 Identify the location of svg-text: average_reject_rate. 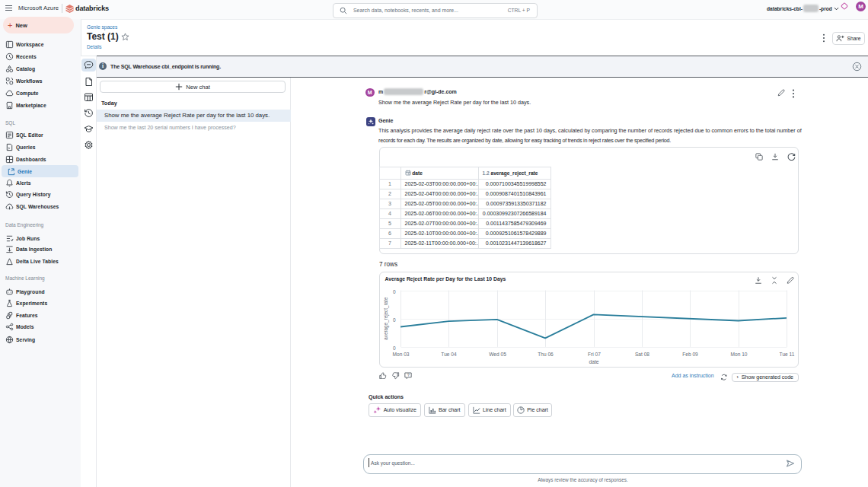
(386, 318).